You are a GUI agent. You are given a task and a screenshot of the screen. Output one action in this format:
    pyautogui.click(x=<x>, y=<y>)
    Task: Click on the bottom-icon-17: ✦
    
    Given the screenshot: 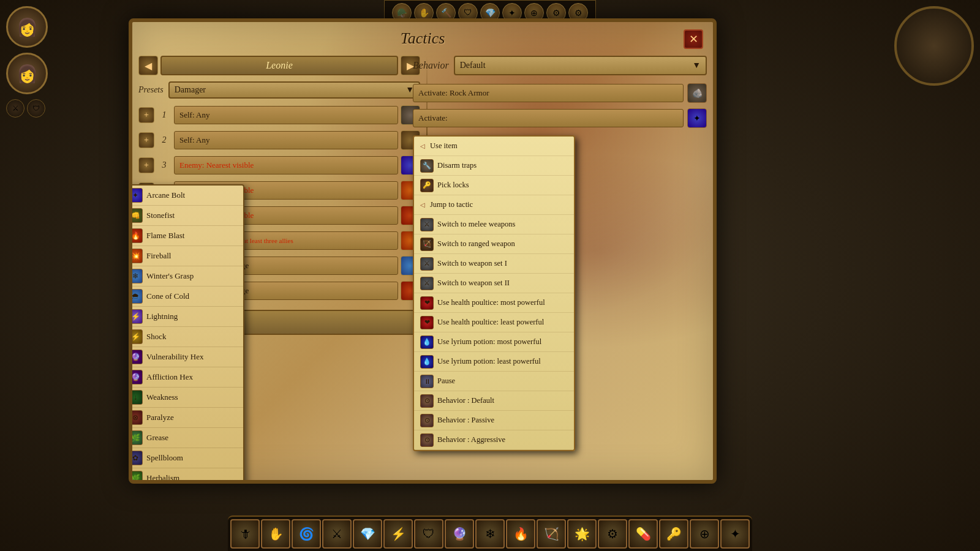 What is the action you would take?
    pyautogui.click(x=735, y=534)
    